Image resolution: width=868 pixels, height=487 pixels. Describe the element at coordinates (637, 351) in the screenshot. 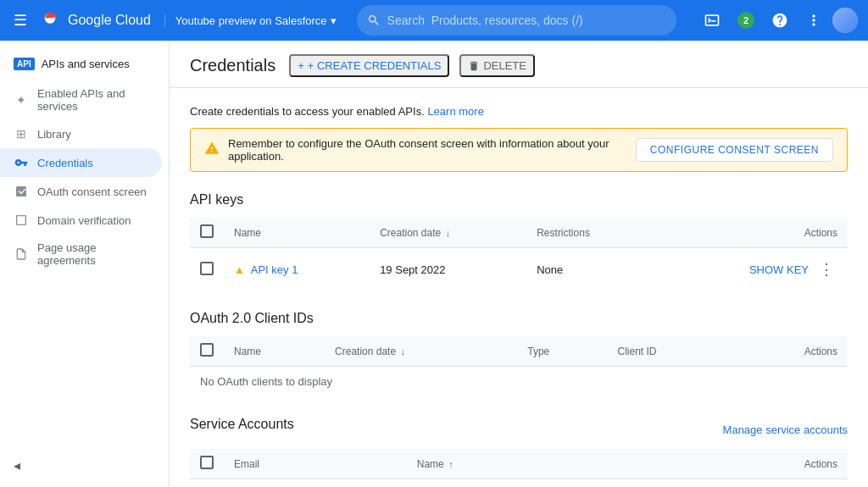

I see `oauth-client-id-label: Client ID` at that location.